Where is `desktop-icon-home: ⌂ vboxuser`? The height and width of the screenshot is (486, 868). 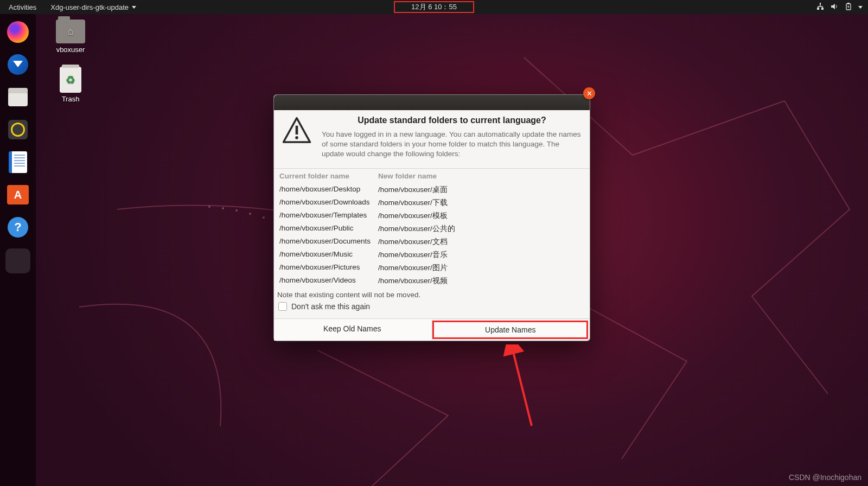 desktop-icon-home: ⌂ vboxuser is located at coordinates (71, 37).